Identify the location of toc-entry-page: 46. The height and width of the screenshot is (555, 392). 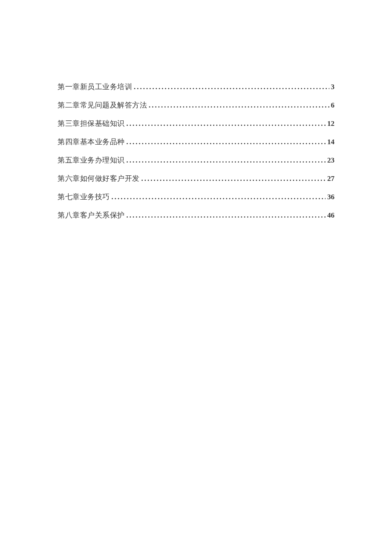
(331, 215).